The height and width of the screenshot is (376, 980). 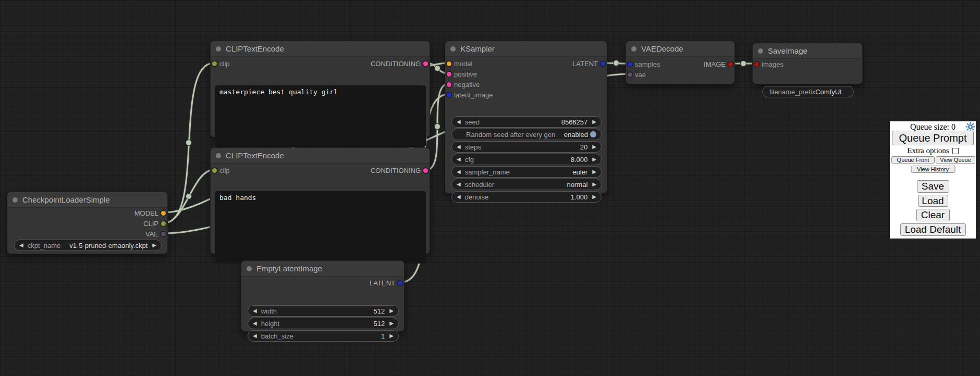 What do you see at coordinates (469, 159) in the screenshot?
I see `widget-label: cfg` at bounding box center [469, 159].